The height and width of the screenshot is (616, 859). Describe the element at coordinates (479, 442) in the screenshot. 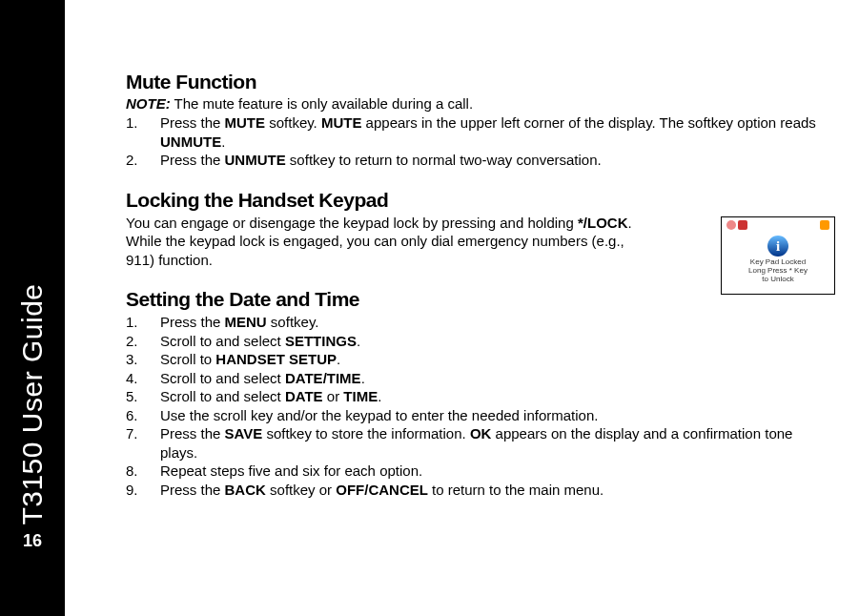

I see `list-item: Press the SAVE softkey to store the info…` at that location.